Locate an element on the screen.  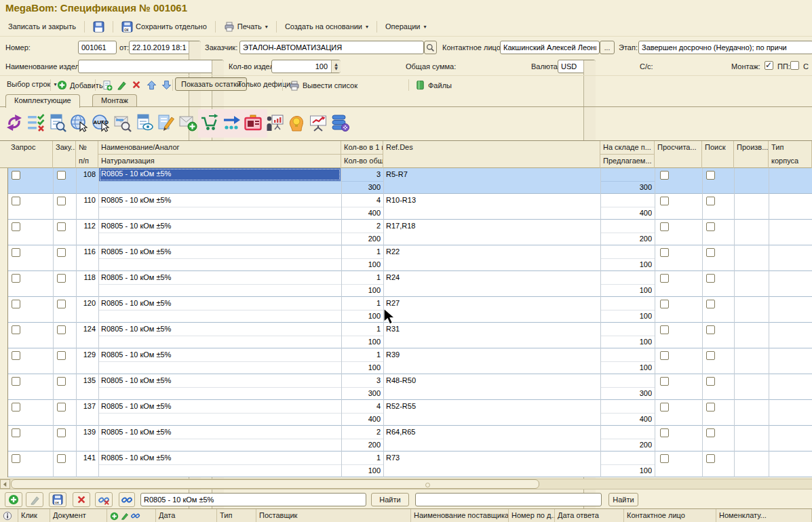
bottom-column-header: Наименование поставщика is located at coordinates (460, 515).